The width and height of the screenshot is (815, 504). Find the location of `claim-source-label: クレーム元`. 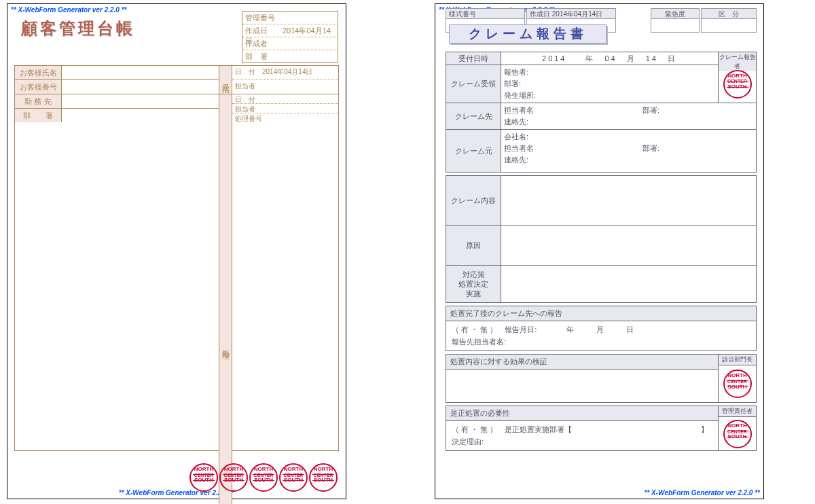

claim-source-label: クレーム元 is located at coordinates (474, 151).